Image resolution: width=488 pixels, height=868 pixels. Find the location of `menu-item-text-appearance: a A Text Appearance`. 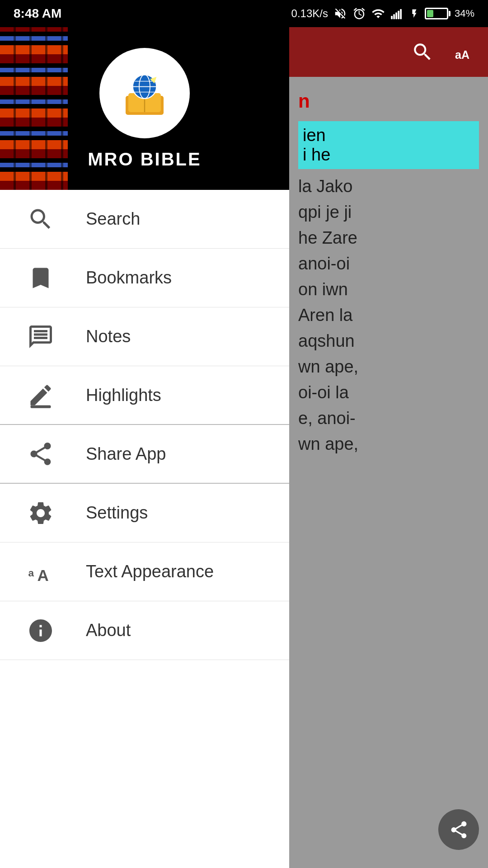

menu-item-text-appearance: a A Text Appearance is located at coordinates (145, 572).